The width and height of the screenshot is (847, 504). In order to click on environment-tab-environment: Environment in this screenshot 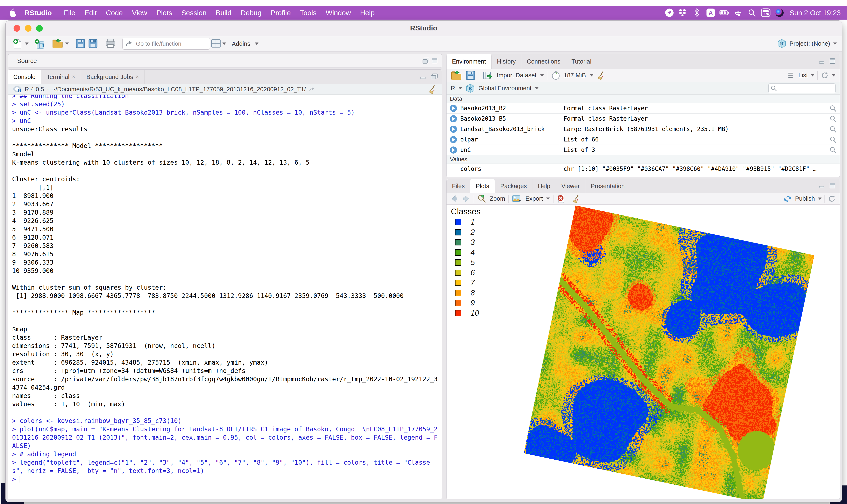, I will do `click(469, 61)`.